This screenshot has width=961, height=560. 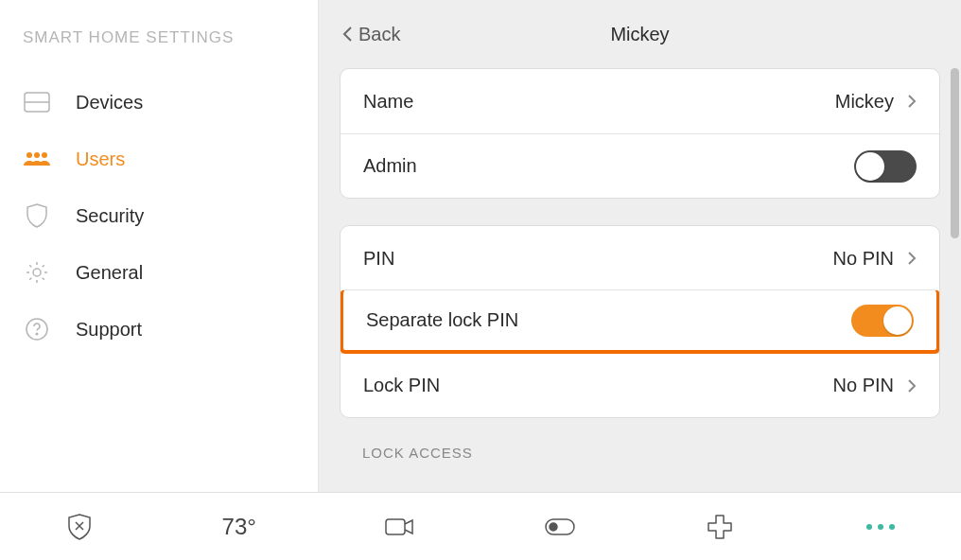 I want to click on plus-icon, so click(x=720, y=527).